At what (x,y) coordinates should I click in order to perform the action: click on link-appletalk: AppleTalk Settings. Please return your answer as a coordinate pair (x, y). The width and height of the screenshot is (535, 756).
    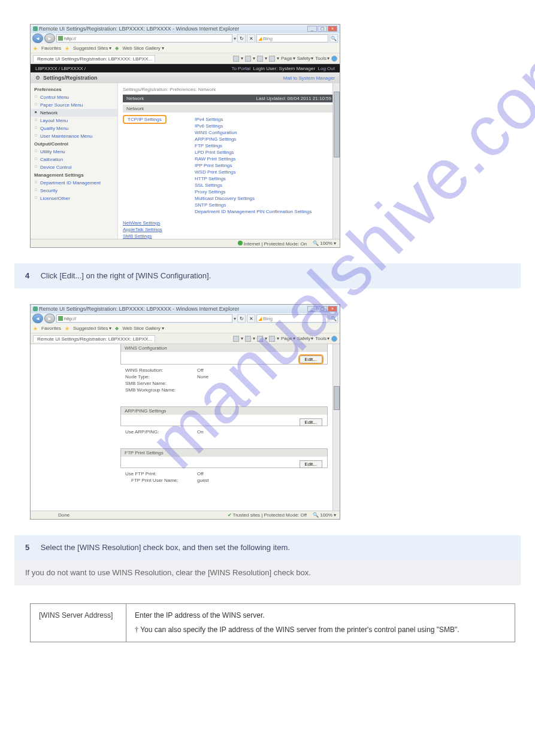
    Looking at the image, I should click on (229, 230).